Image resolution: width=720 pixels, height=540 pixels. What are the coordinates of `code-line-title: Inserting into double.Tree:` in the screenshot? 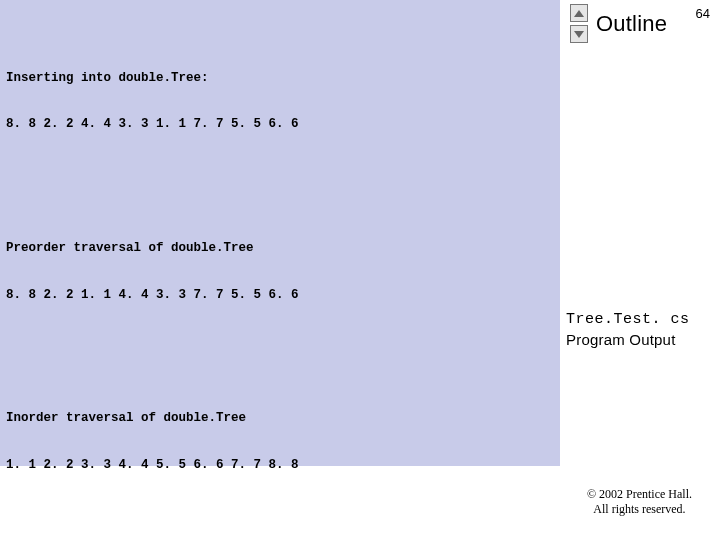 It's located at (280, 79).